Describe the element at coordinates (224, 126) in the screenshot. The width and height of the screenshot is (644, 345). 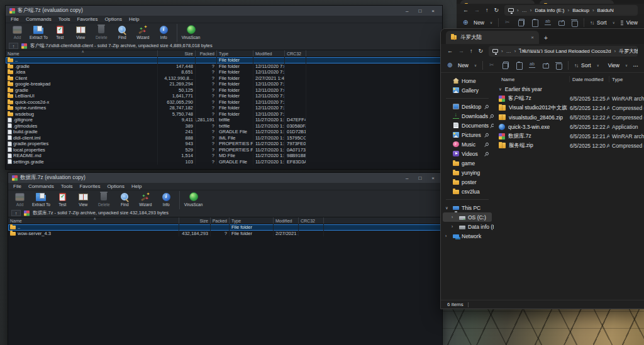
I see `file-row: .gitmodules 389 ? txtfile 11/27/2020 1:1…` at that location.